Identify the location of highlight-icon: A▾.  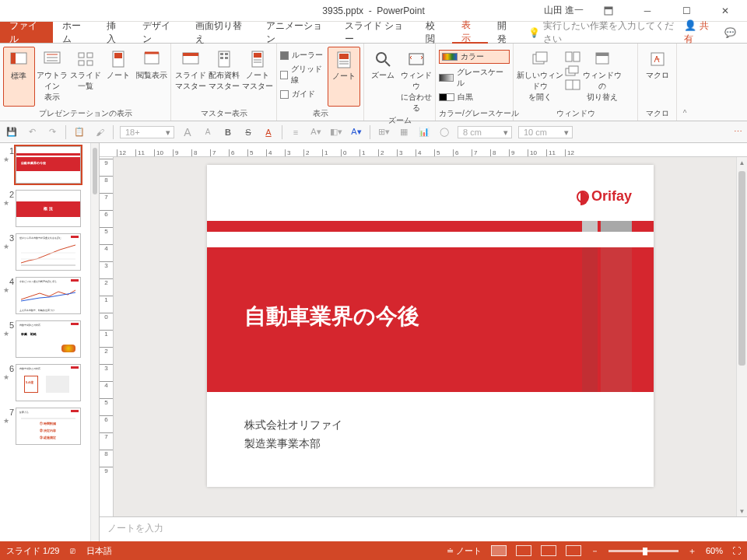
(316, 132).